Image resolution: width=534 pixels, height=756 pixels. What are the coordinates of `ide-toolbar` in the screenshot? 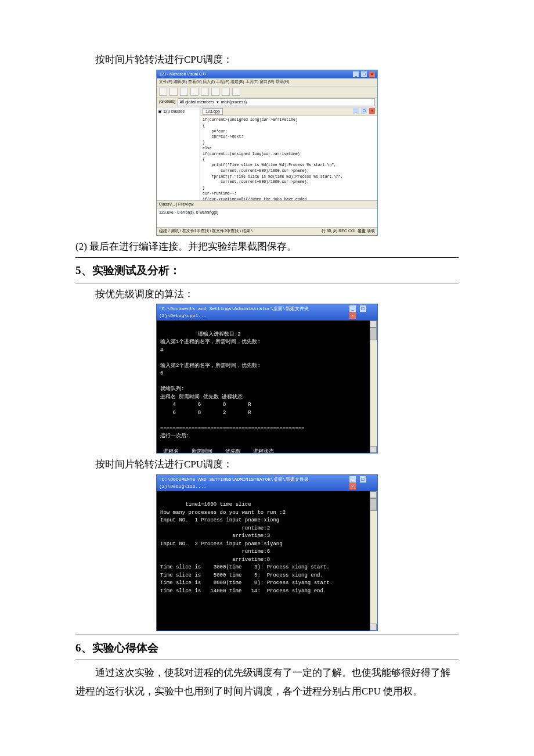 It's located at (267, 92).